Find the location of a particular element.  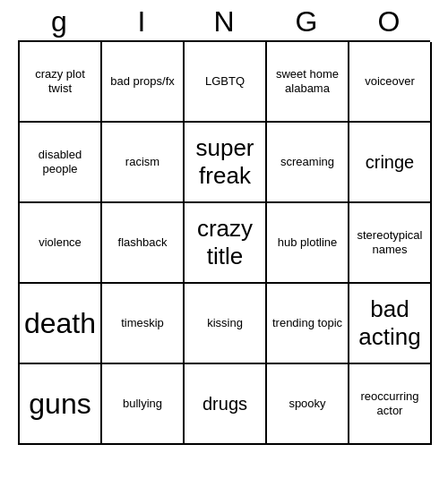

cell-r0-c2: LGBTQ is located at coordinates (226, 82).